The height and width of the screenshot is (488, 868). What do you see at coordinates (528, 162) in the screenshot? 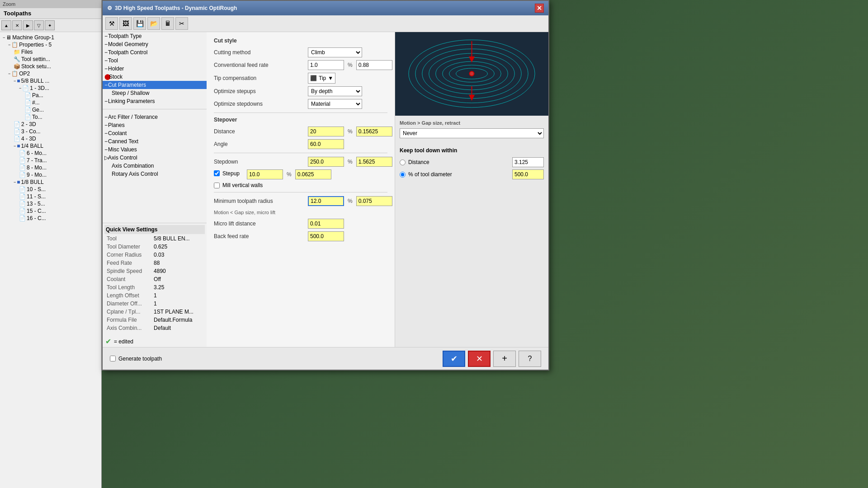
I see `keep-distance-input` at bounding box center [528, 162].